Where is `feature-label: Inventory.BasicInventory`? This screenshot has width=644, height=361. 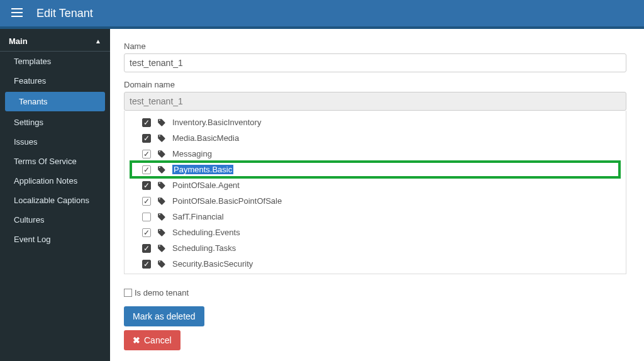
feature-label: Inventory.BasicInventory is located at coordinates (216, 122).